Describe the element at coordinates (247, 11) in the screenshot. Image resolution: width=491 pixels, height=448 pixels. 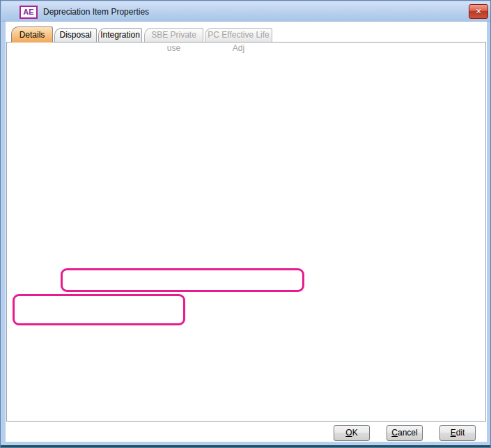
I see `title-bar: AE Depreciation Item Properties ✕` at that location.